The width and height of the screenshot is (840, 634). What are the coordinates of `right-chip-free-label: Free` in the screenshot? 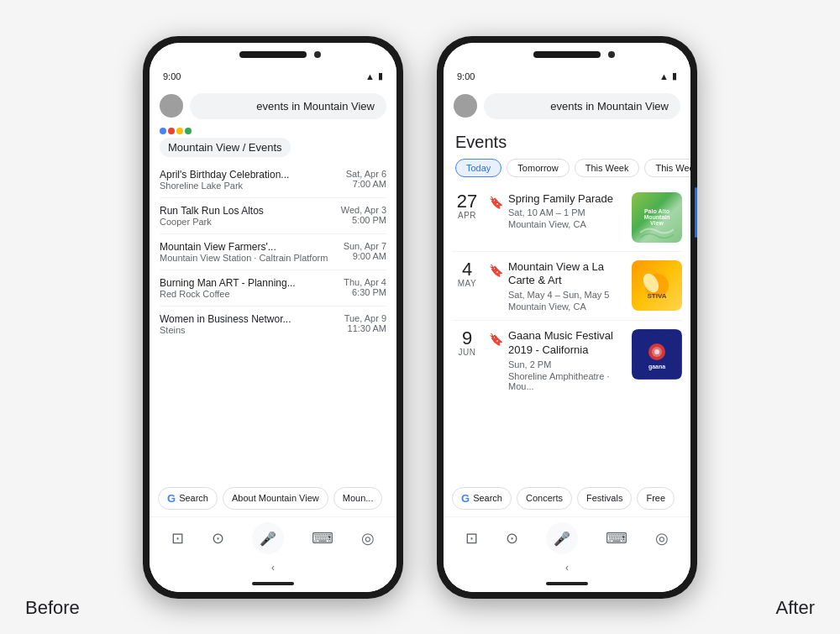 It's located at (655, 498).